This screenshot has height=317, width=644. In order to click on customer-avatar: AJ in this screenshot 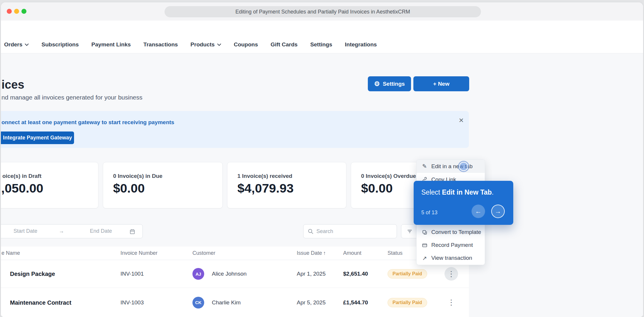, I will do `click(198, 274)`.